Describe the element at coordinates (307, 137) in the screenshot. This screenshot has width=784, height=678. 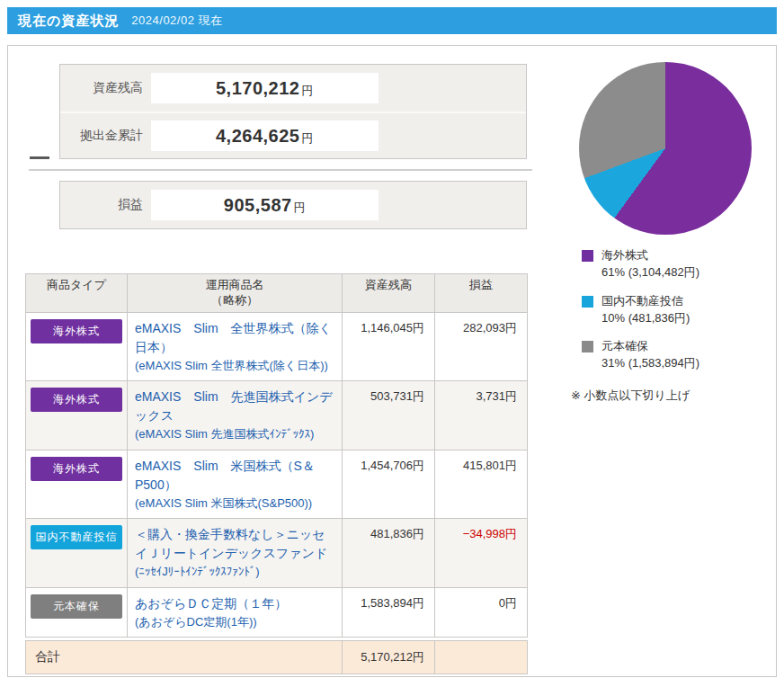
I see `contribution-total-unit: 円` at that location.